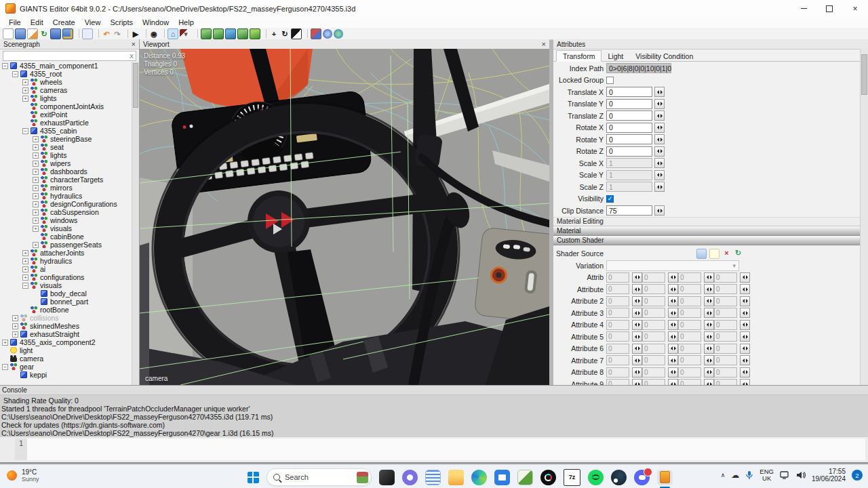 This screenshot has height=488, width=868. What do you see at coordinates (66, 342) in the screenshot?
I see `tree-item-4355-axis-component2: +4355_axis_component2` at bounding box center [66, 342].